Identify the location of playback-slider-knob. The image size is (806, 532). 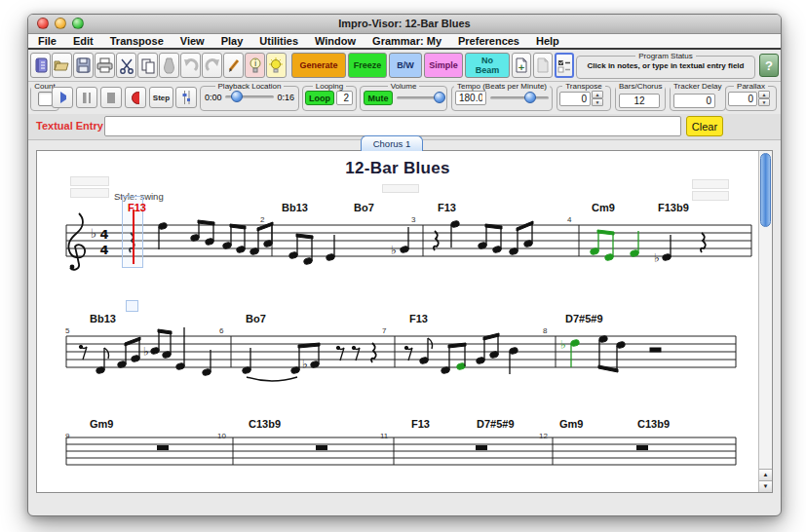
(237, 96).